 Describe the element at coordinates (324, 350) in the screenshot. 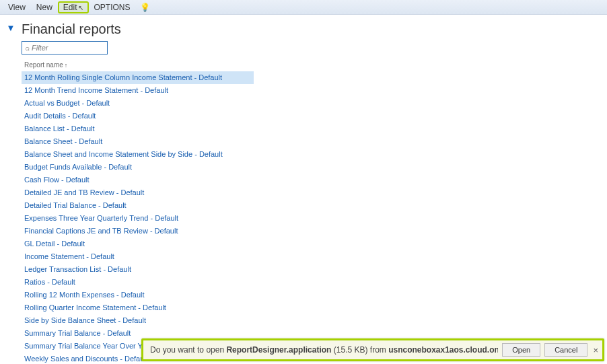

I see `download-message: Do you want to open ReportDesigner.appli…` at that location.